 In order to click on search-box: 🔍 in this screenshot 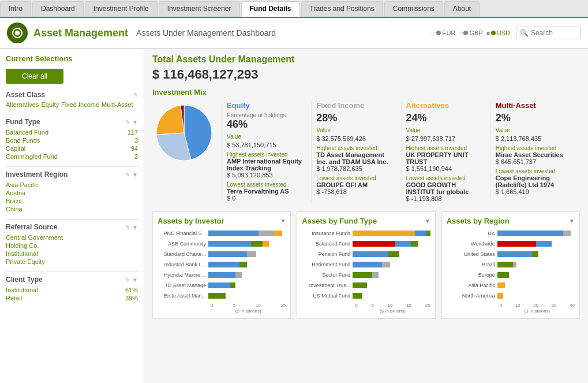, I will do `click(548, 33)`.